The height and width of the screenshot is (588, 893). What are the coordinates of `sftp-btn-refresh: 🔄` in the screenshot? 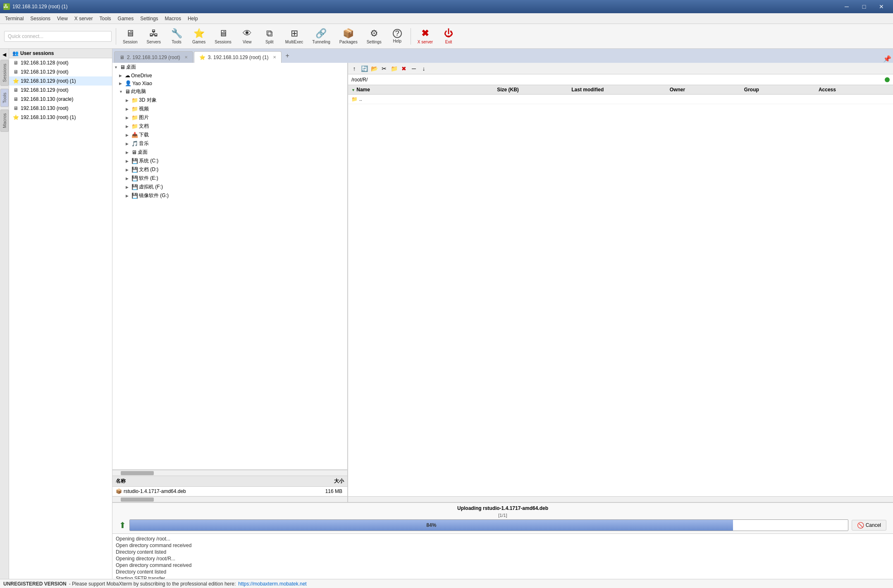 It's located at (364, 69).